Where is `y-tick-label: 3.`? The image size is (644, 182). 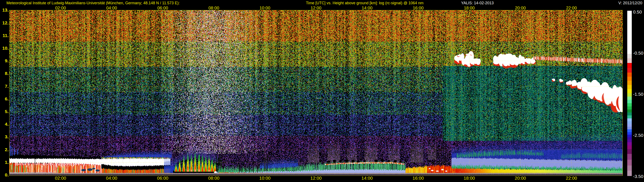 y-tick-label: 3. is located at coordinates (4, 137).